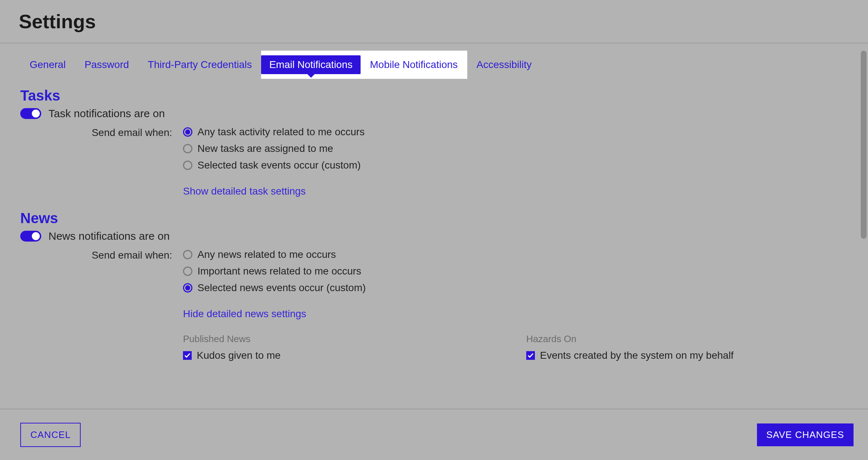 Image resolution: width=868 pixels, height=460 pixels. Describe the element at coordinates (434, 162) in the screenshot. I see `tasks-form: Send email when: Any task activity relat…` at that location.